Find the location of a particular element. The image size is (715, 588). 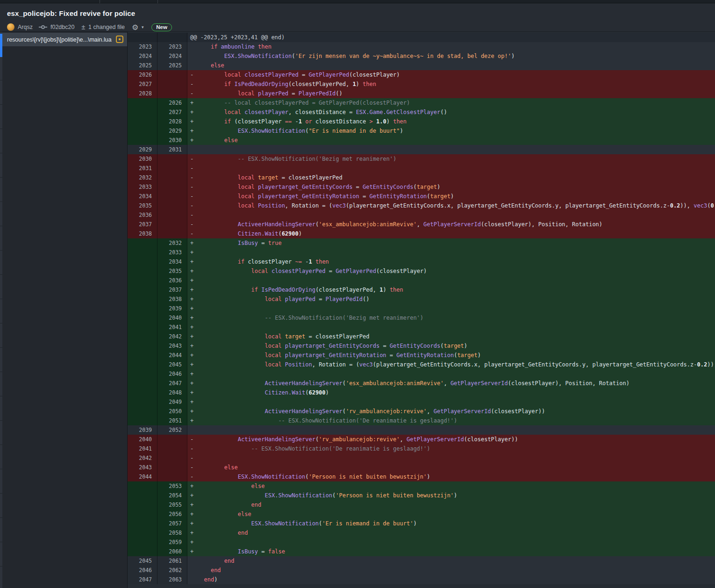

old-line-number: 2044 is located at coordinates (143, 477).